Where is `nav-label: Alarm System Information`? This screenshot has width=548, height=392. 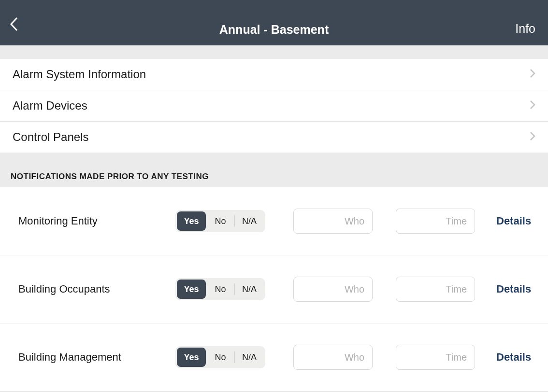 nav-label: Alarm System Information is located at coordinates (79, 74).